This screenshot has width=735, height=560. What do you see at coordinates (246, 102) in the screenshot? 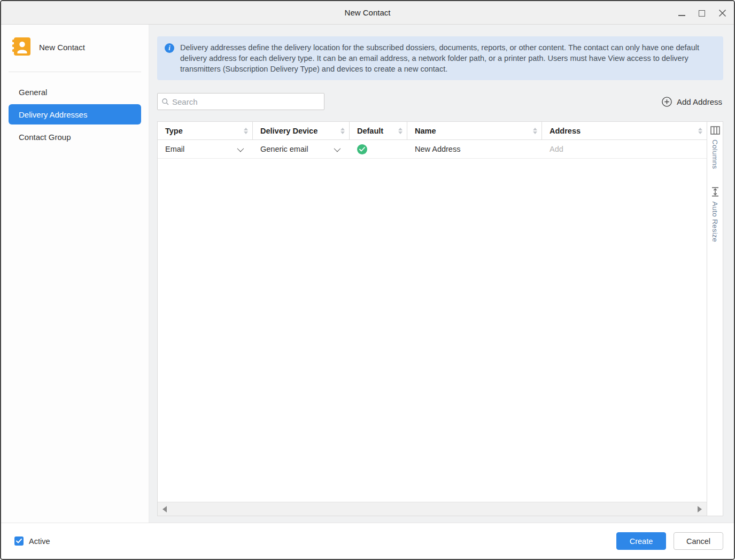
I see `search-input` at bounding box center [246, 102].